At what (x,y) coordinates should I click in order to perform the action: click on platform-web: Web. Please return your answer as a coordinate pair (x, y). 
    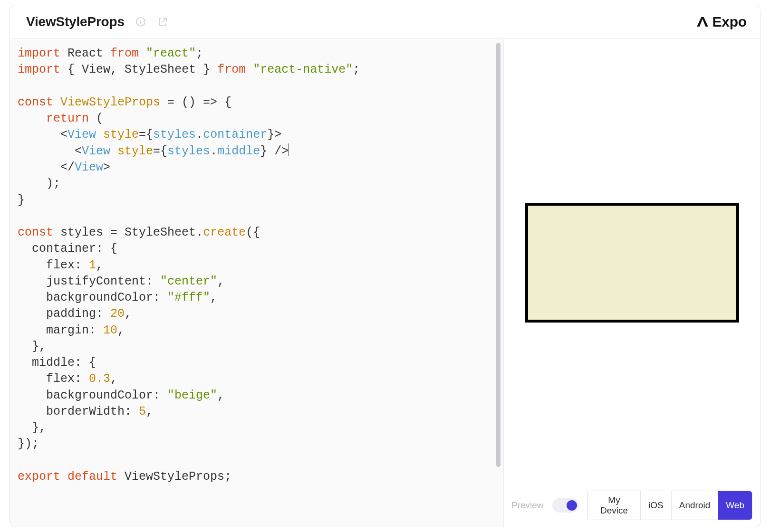
    Looking at the image, I should click on (735, 505).